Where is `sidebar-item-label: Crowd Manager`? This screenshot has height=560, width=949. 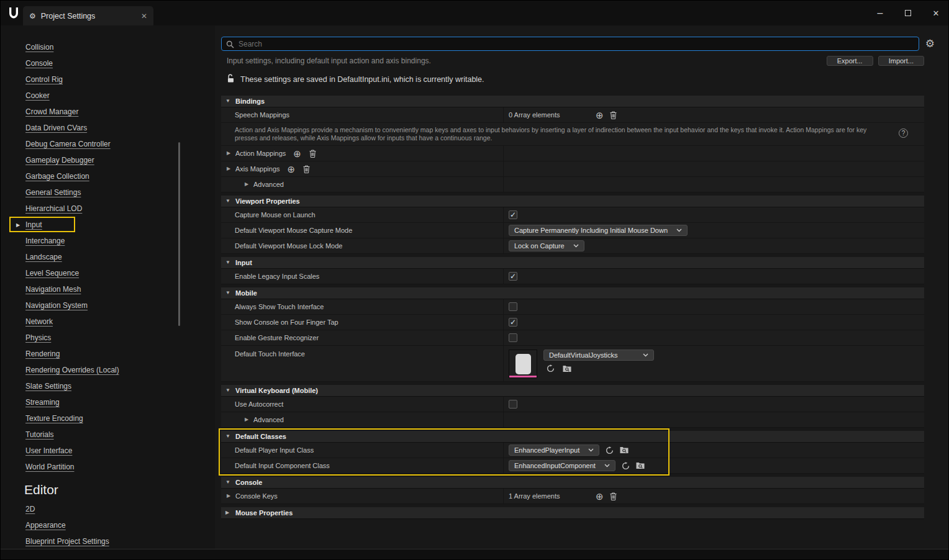
sidebar-item-label: Crowd Manager is located at coordinates (52, 112).